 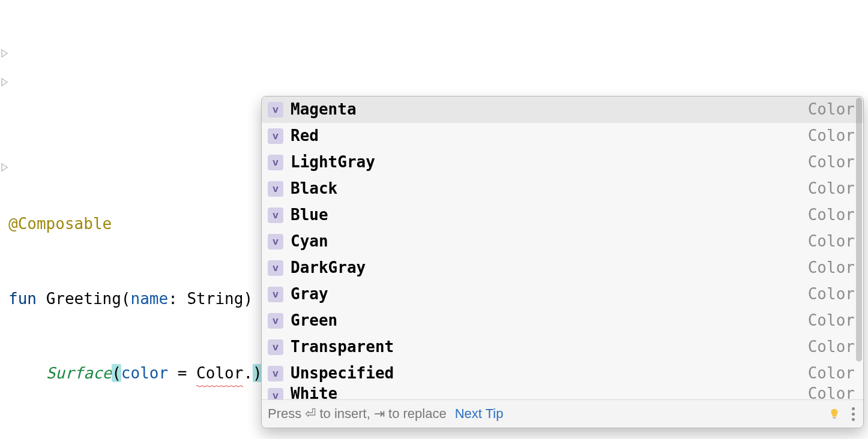 What do you see at coordinates (310, 414) in the screenshot?
I see `enter-key-icon: ⏎` at bounding box center [310, 414].